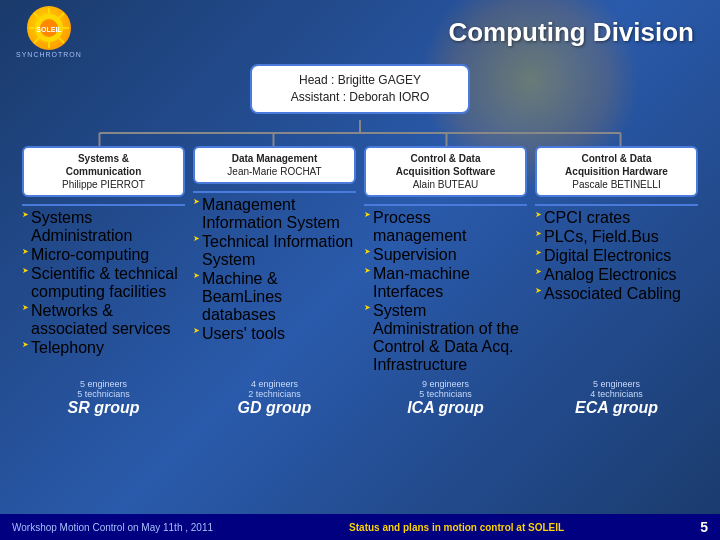  What do you see at coordinates (616, 237) in the screenshot?
I see `list-item: PLCs, Field.Bus` at bounding box center [616, 237].